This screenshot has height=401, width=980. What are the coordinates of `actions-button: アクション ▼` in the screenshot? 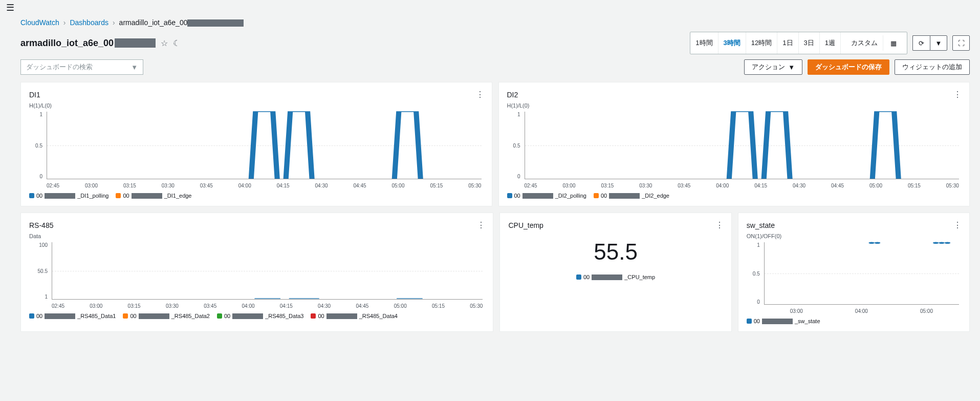 It's located at (773, 67).